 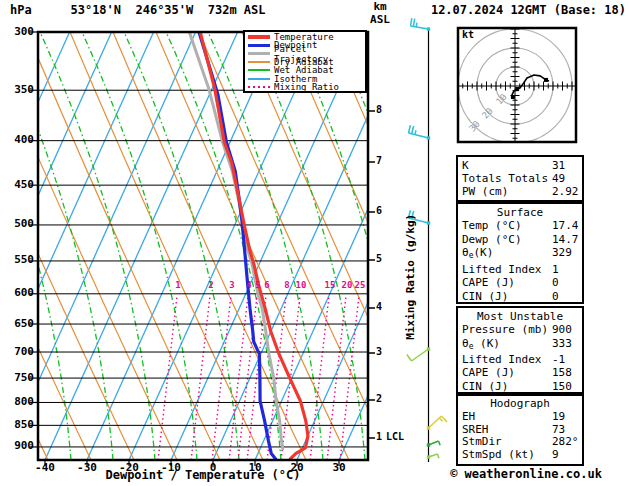 What do you see at coordinates (492, 226) in the screenshot?
I see `table-row-label: Temp (°C)` at bounding box center [492, 226].